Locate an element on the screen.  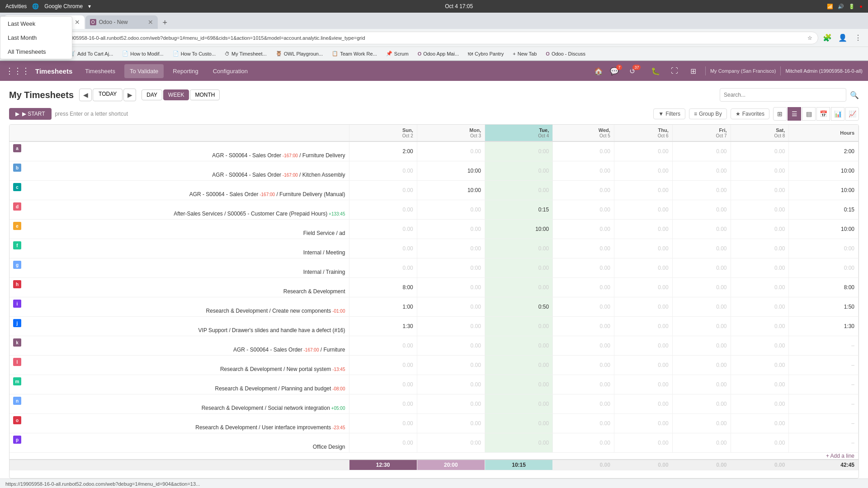
day-button: DAY is located at coordinates (152, 95).